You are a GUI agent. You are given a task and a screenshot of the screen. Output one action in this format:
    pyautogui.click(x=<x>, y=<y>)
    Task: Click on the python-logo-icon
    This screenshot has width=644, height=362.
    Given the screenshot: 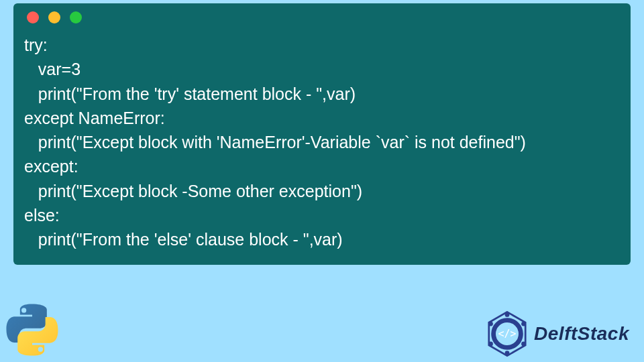 What is the action you would take?
    pyautogui.click(x=32, y=330)
    